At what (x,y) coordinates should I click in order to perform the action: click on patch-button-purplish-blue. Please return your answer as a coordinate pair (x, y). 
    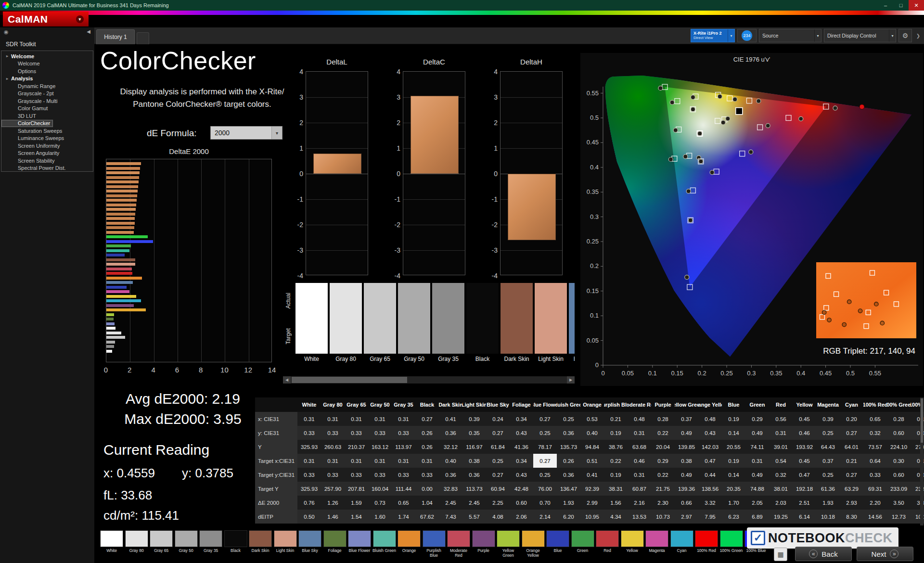
    Looking at the image, I should click on (434, 539).